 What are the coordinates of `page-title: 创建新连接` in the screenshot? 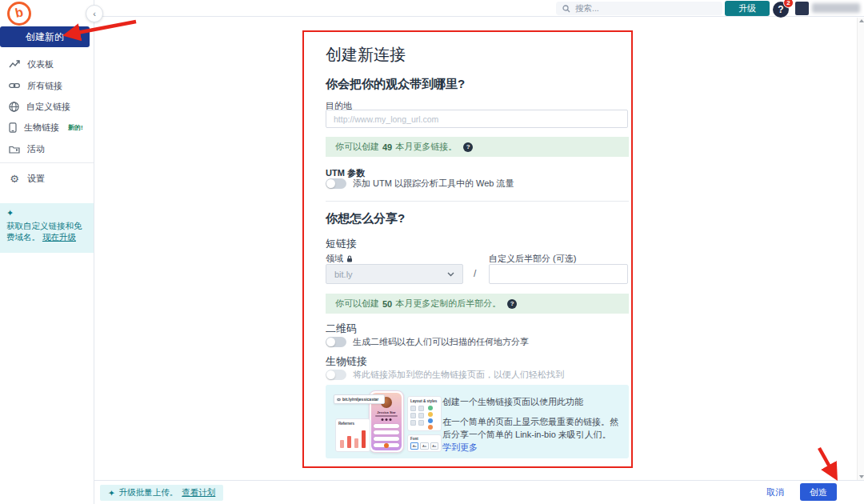 It's located at (366, 54).